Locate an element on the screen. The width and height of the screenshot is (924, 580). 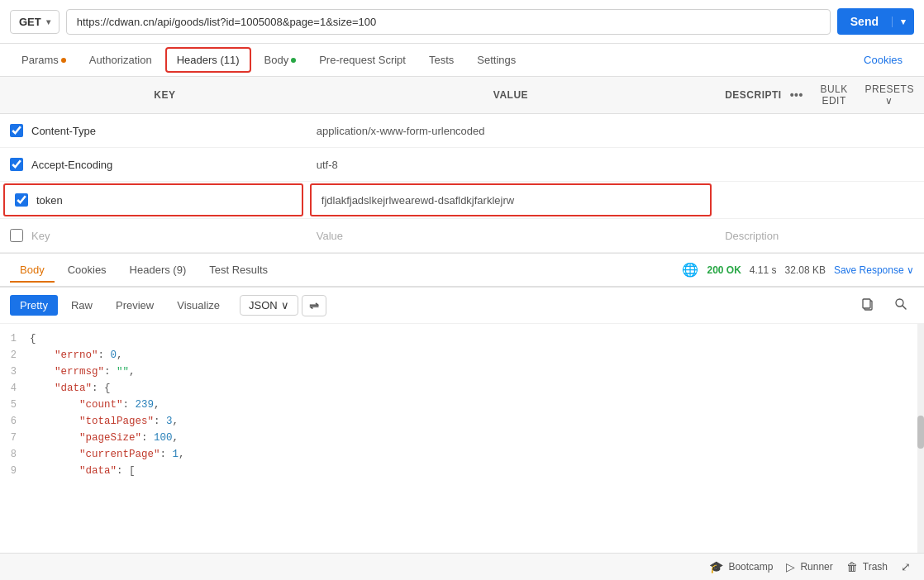
url-input is located at coordinates (448, 21).